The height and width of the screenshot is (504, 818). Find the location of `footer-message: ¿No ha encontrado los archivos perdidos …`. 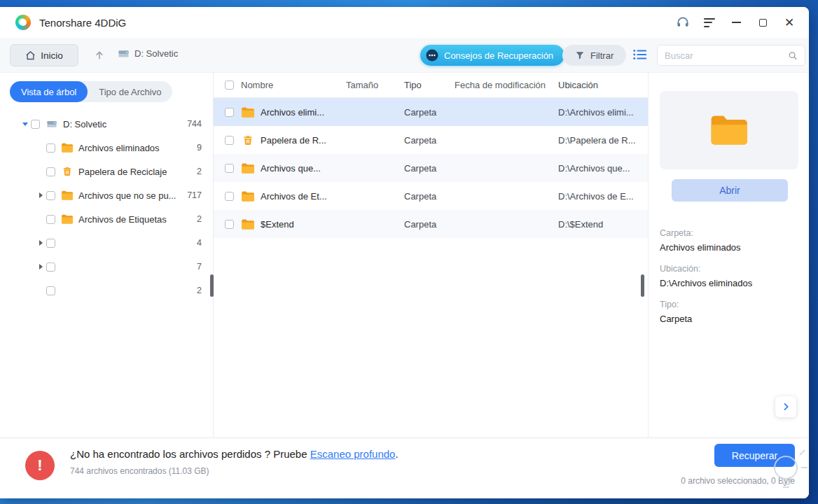

footer-message: ¿No ha encontrado los archivos perdidos … is located at coordinates (234, 454).